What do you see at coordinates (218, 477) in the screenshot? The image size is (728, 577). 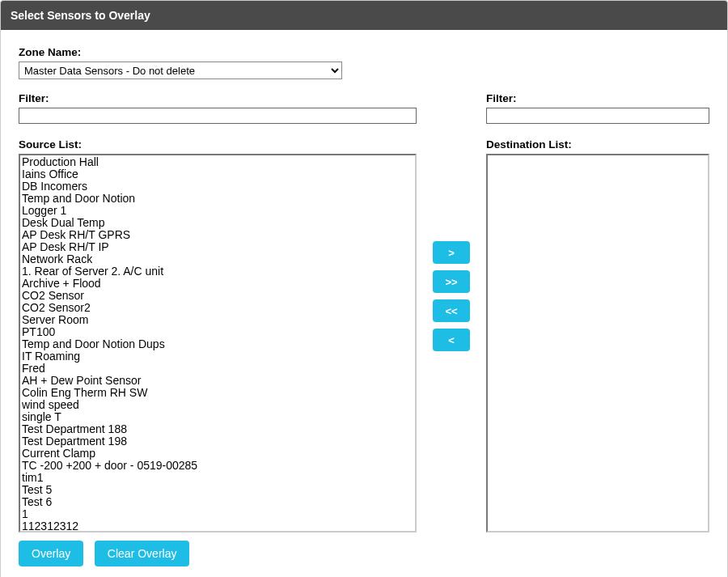 I see `list-item: tim1` at bounding box center [218, 477].